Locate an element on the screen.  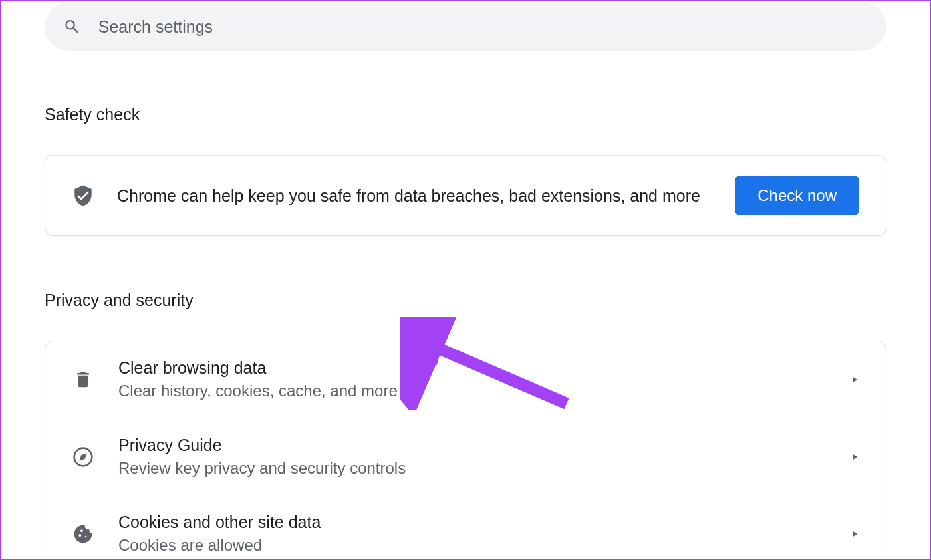
cookie-icon is located at coordinates (83, 534).